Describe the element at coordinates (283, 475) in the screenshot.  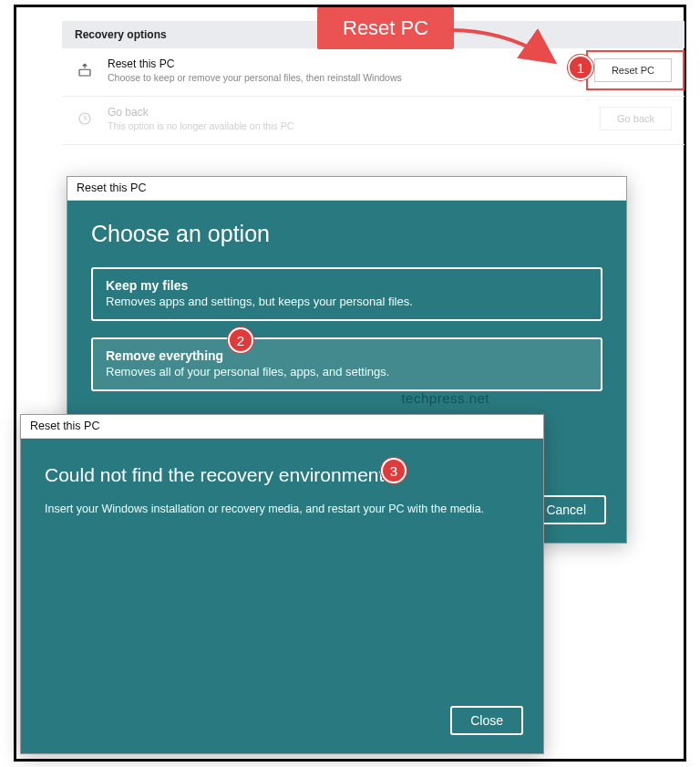
I see `error-heading: Could not find the recovery environment` at that location.